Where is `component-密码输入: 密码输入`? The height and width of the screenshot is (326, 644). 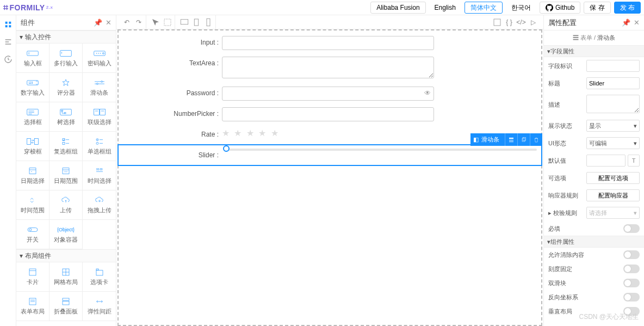
component-密码输入: 密码输入 is located at coordinates (99, 58).